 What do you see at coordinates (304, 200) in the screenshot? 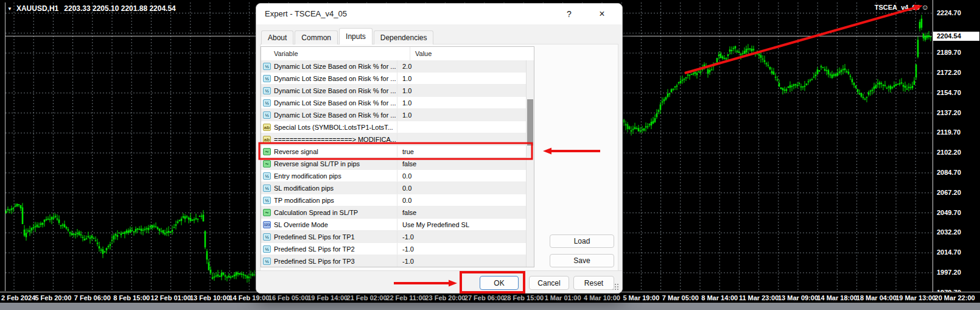
I see `param-variable-label: TP modification pips` at bounding box center [304, 200].